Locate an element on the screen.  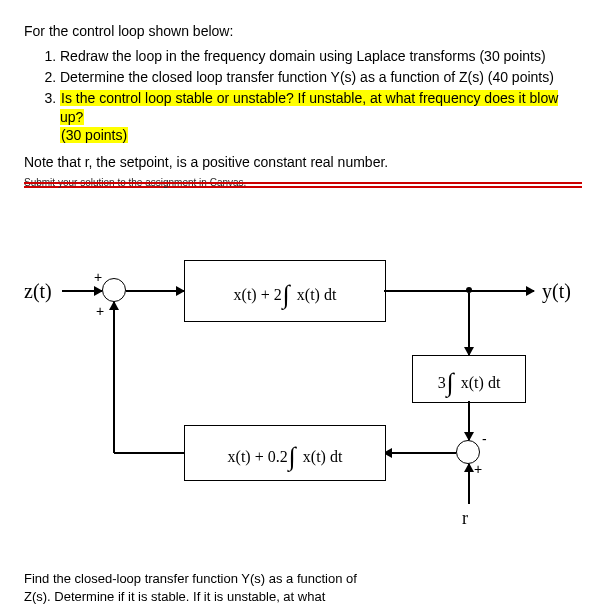
output-label: y(t) is located at coordinates (556, 292).